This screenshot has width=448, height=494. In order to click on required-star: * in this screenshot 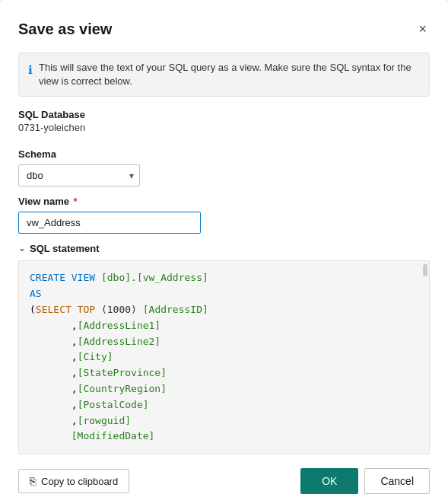, I will do `click(75, 201)`.